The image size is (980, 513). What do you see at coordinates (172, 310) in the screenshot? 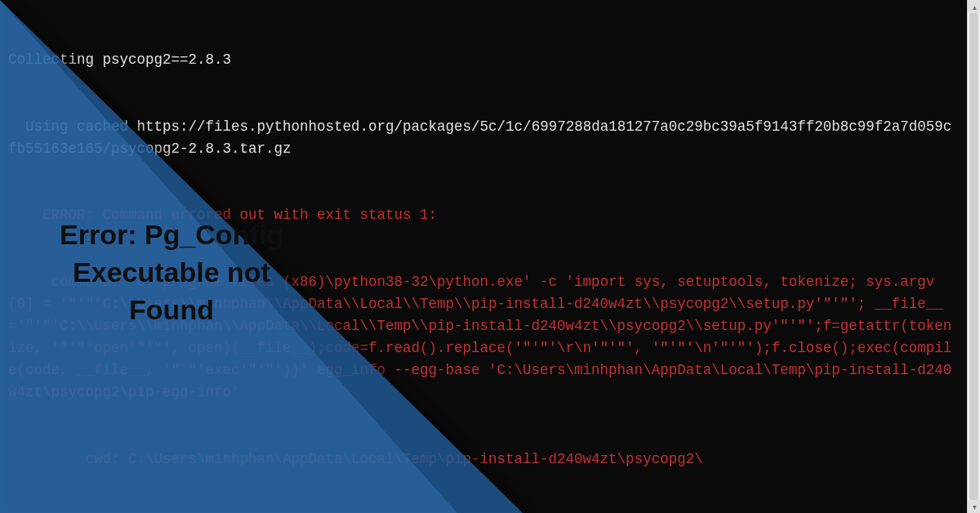
I see `headline-line: Found` at bounding box center [172, 310].